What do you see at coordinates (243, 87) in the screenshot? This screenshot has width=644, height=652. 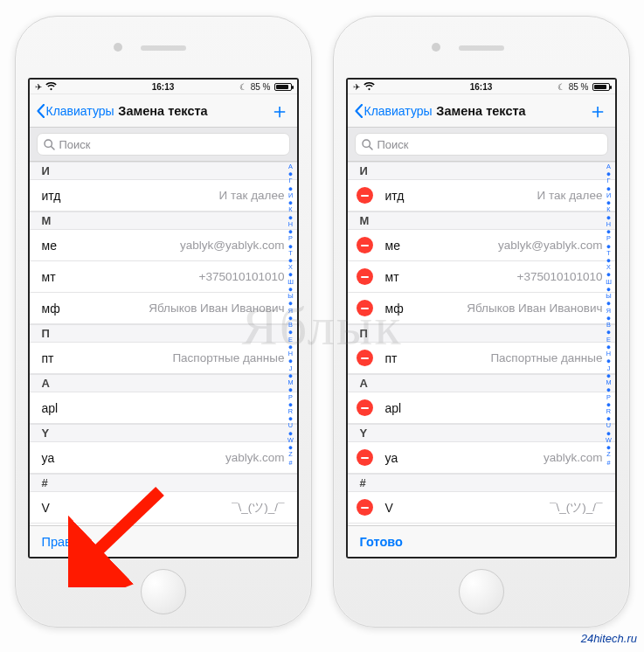 I see `moon-icon: ☾` at bounding box center [243, 87].